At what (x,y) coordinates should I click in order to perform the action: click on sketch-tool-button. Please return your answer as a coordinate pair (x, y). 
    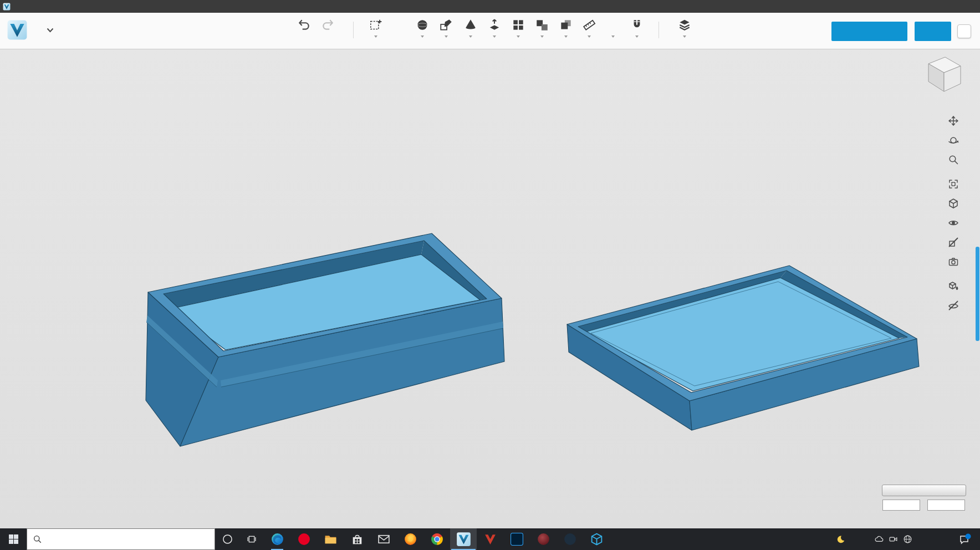
    Looking at the image, I should click on (446, 31).